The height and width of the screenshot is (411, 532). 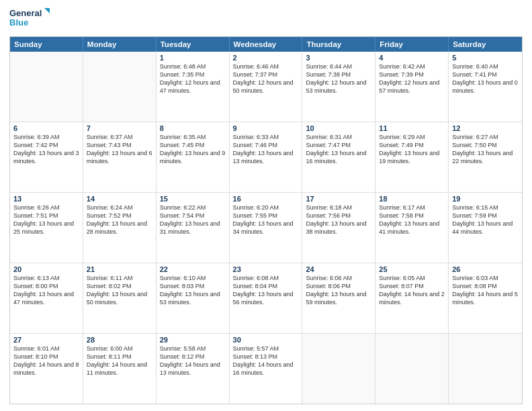 I want to click on calendar-cell: 24Sunrise: 6:06 AM Sunset: 8:06 PM Dayli…, so click(x=339, y=298).